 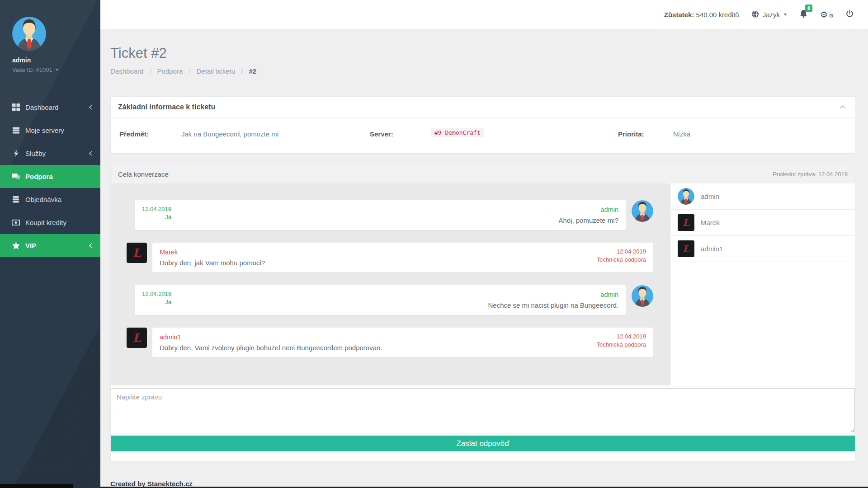 What do you see at coordinates (827, 14) in the screenshot?
I see `settings-button: ⚙ ⚙` at bounding box center [827, 14].